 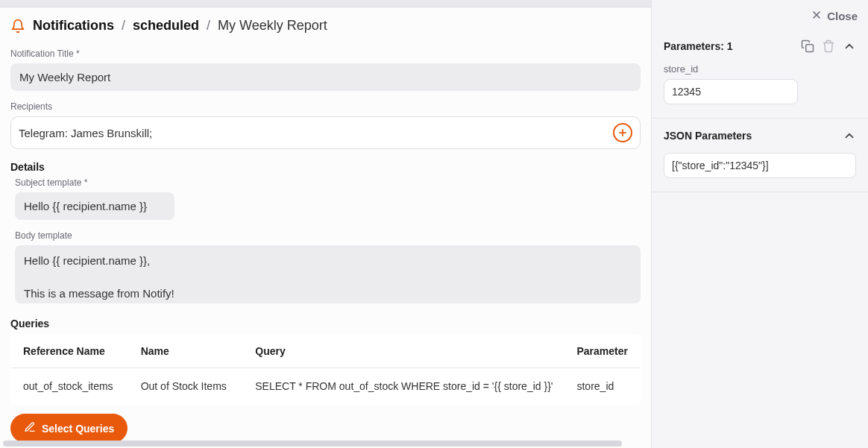 What do you see at coordinates (30, 428) in the screenshot?
I see `edit-icon` at bounding box center [30, 428].